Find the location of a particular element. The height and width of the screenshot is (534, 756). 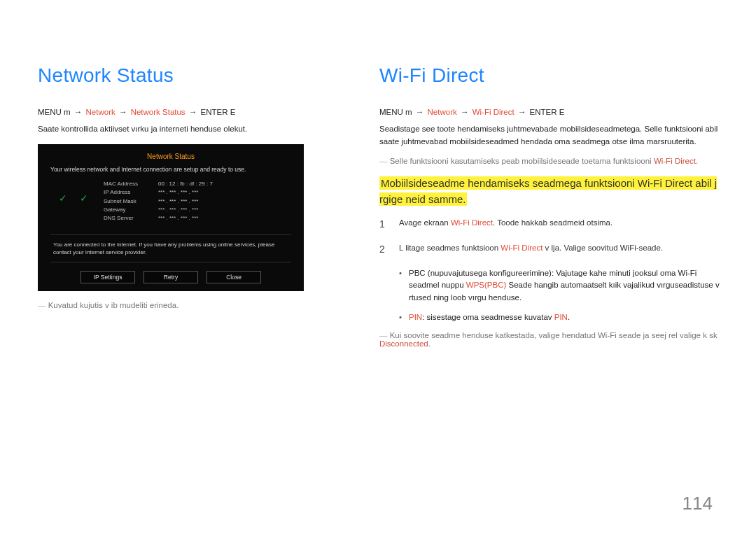

breadcrumb-right: MENU m → Network → Wi-Fi Direct → ENTER … is located at coordinates (550, 112).